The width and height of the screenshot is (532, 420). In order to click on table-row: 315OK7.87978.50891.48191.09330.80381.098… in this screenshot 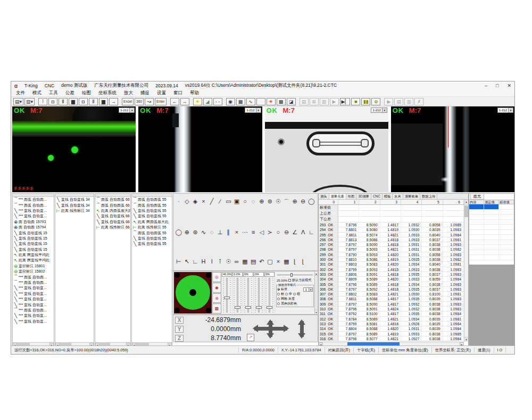, I will do `click(392, 334)`.